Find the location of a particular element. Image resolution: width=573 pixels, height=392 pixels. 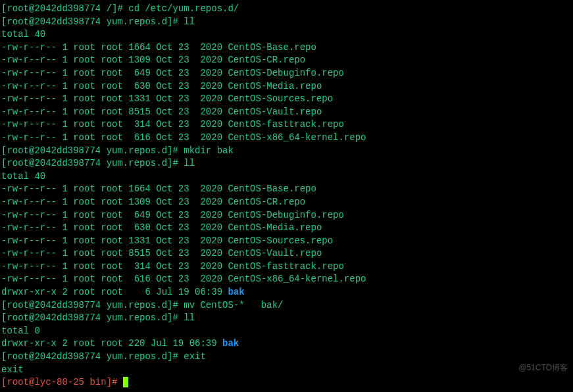

total-line: total 0 is located at coordinates (287, 331).